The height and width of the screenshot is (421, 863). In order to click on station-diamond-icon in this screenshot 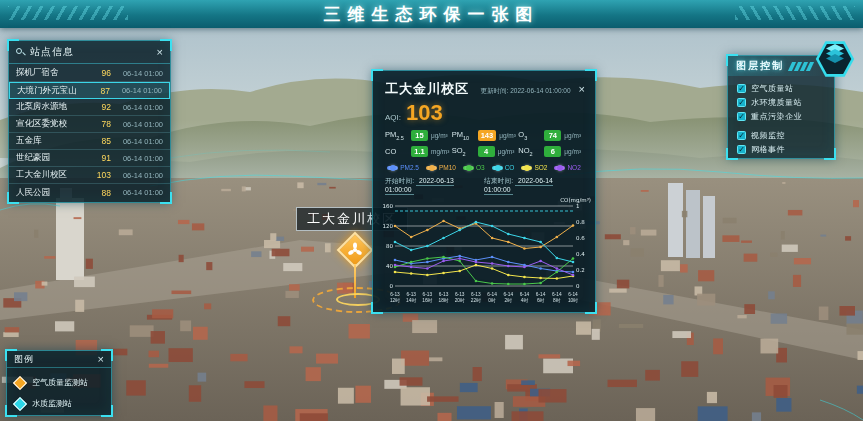, I will do `click(20, 382)`.